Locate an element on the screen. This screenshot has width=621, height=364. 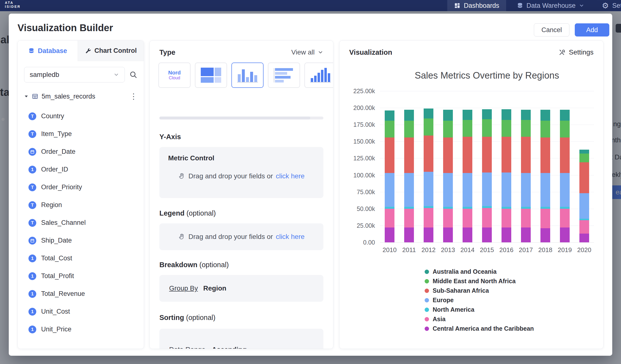
legend-label: Asia is located at coordinates (439, 319).